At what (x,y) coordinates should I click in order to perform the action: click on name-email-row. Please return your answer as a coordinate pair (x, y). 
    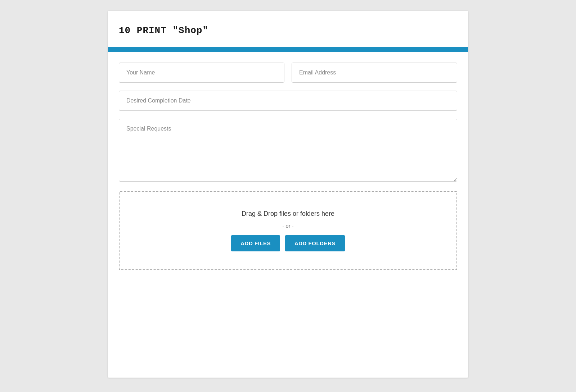
    Looking at the image, I should click on (288, 73).